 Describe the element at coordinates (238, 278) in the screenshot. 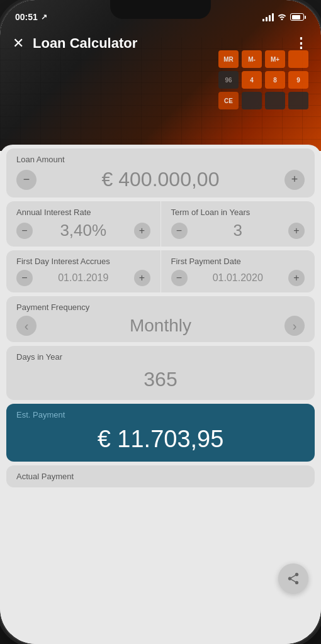

I see `first-payment-row: − 01.01.2020 +` at that location.